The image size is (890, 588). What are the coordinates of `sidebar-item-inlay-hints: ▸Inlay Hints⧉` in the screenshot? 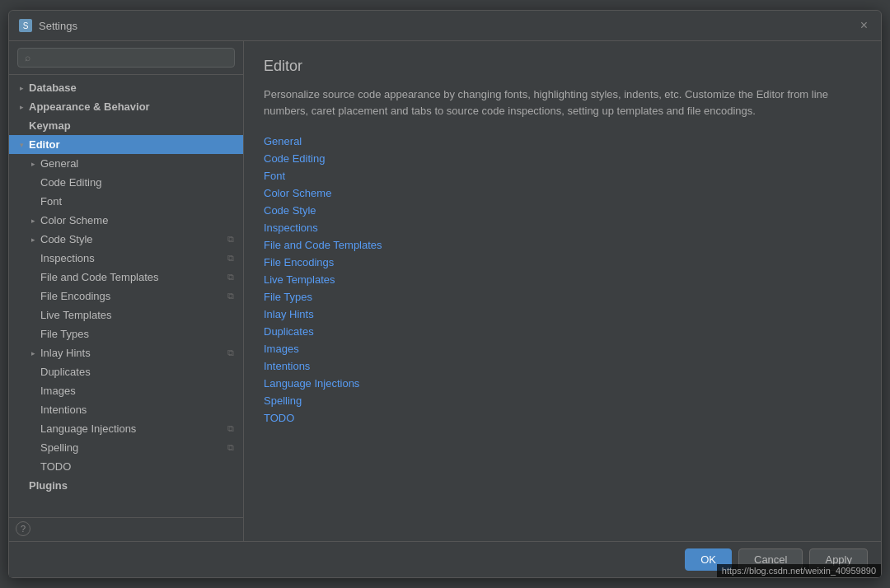 It's located at (126, 352).